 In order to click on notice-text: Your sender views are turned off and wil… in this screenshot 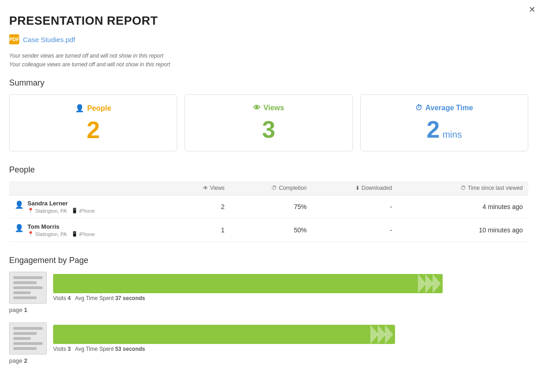, I will do `click(269, 60)`.